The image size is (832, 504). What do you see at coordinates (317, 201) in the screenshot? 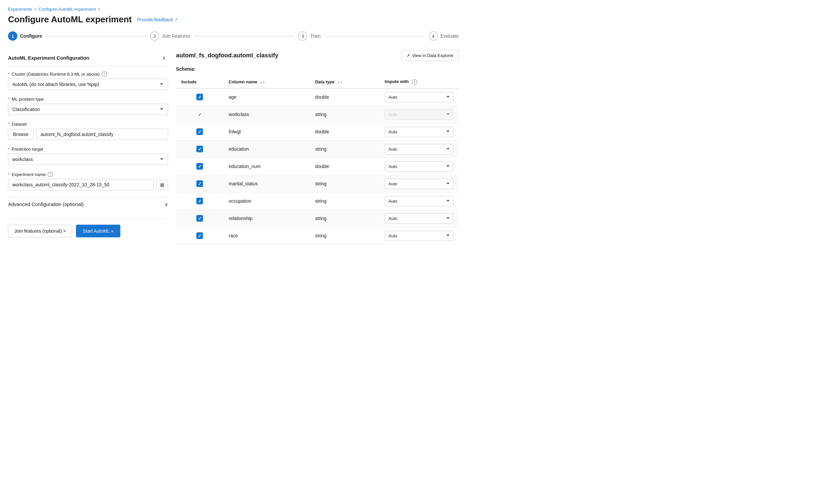
I see `table-row: ✓occupationstringAuto` at bounding box center [317, 201].